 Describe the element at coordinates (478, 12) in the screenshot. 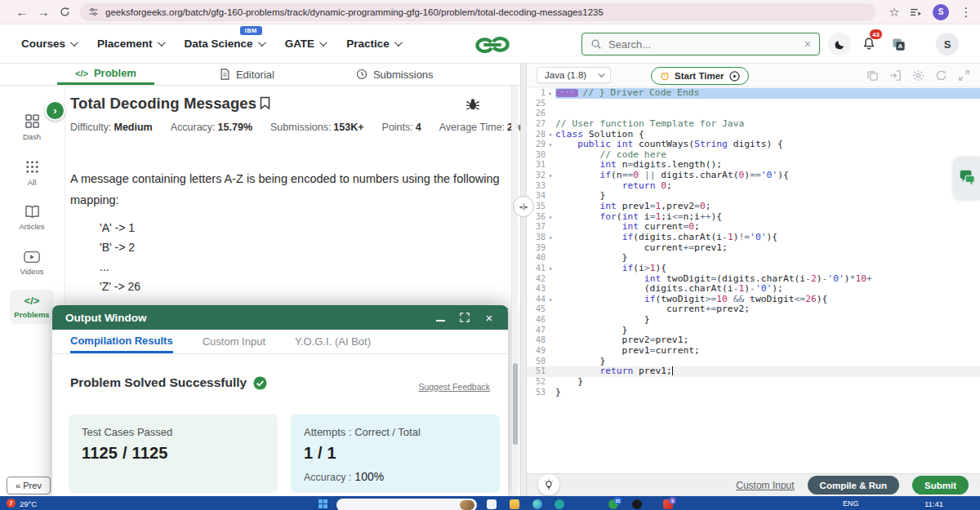

I see `address-bar: geeksforgeeks.org/batch/gfg-160-problems…` at that location.